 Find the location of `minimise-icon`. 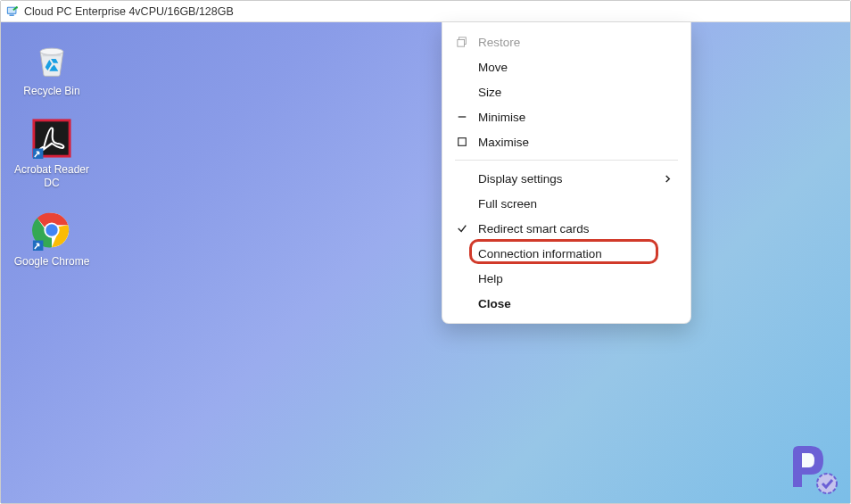

minimise-icon is located at coordinates (462, 117).